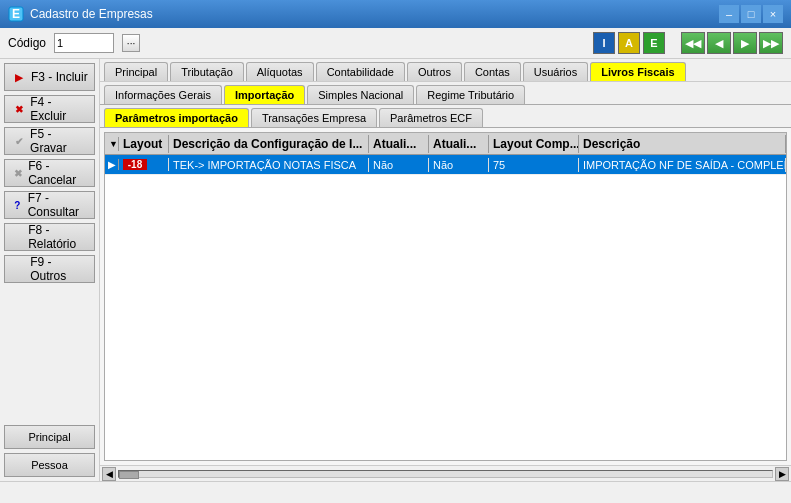 The image size is (791, 503). Describe the element at coordinates (459, 165) in the screenshot. I see `cell-atuali2: Não` at that location.